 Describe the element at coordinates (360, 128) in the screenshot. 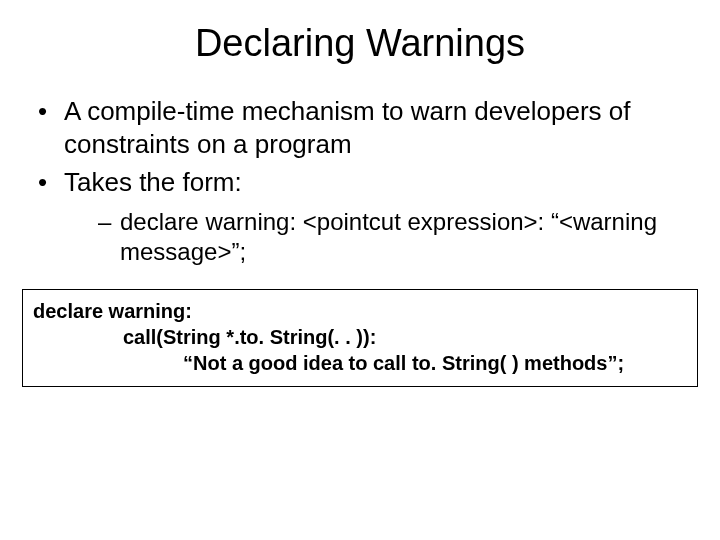

I see `bullet-item: A compile-time mechanism to warn develop…` at that location.